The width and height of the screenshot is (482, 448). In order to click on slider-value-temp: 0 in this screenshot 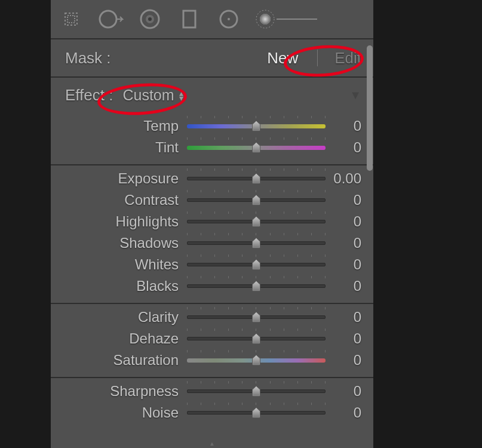, I will do `click(343, 126)`.